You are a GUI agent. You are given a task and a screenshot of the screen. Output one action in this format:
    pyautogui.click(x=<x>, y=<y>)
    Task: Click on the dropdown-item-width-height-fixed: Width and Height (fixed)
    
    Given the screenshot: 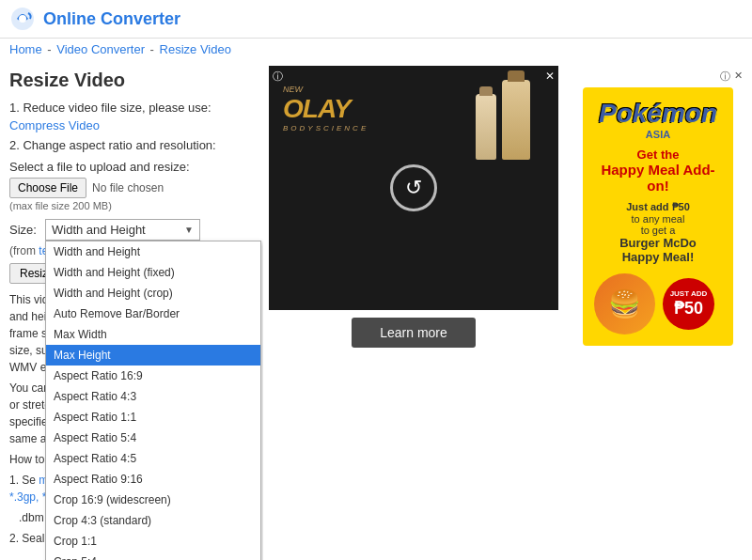 What is the action you would take?
    pyautogui.click(x=153, y=272)
    